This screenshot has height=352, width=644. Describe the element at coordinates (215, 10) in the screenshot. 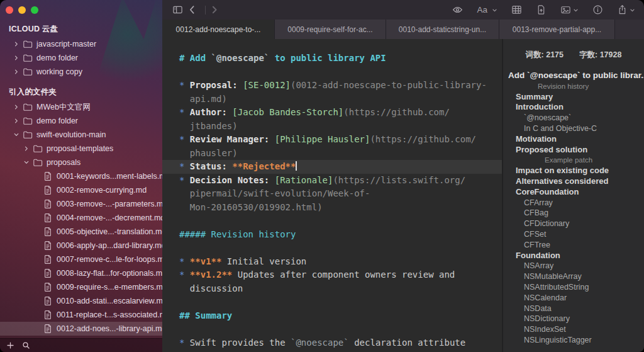

I see `chevron-right-button` at that location.